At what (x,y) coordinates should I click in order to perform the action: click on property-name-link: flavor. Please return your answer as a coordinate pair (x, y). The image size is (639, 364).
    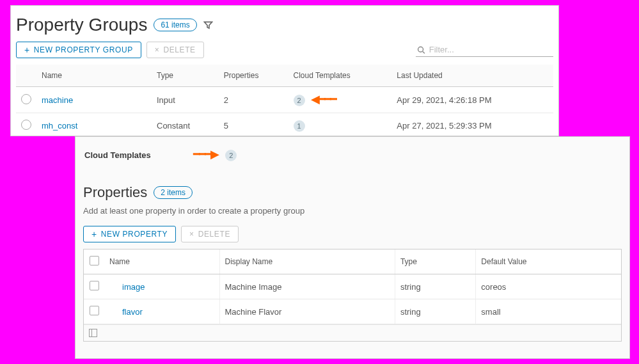
    Looking at the image, I should click on (132, 312).